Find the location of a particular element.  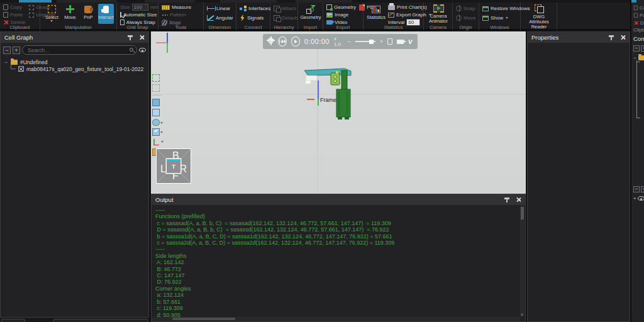

size-input is located at coordinates (140, 8).